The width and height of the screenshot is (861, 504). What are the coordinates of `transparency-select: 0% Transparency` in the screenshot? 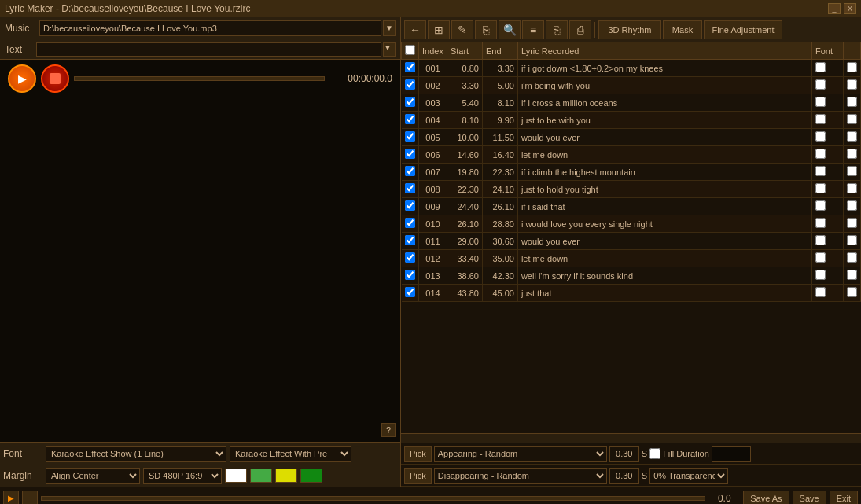 It's located at (689, 476).